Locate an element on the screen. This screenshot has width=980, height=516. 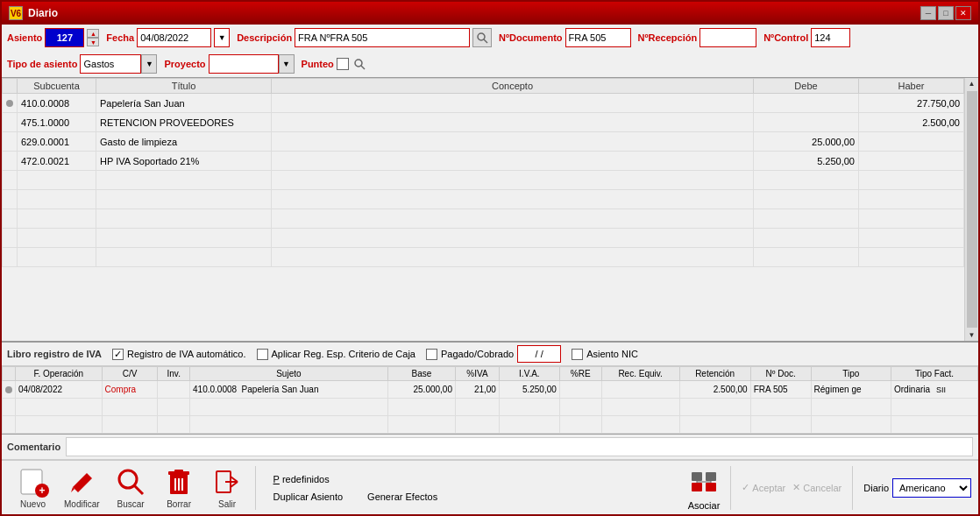
nrodocumento-label: NºDocumento is located at coordinates (530, 38).